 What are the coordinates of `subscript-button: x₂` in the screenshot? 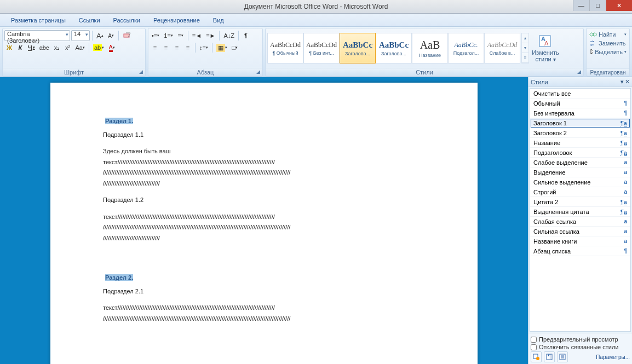 It's located at (56, 48).